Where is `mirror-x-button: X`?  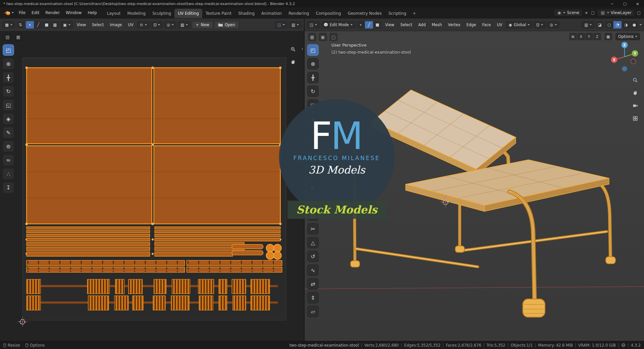
mirror-x-button: X is located at coordinates (581, 37).